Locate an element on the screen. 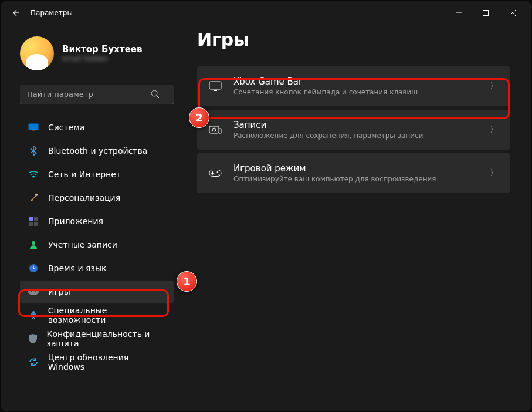  accessibility-icon is located at coordinates (33, 315).